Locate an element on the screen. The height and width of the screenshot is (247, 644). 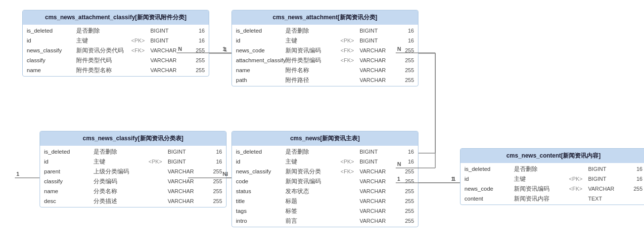
table-row: classify 分类编码 VARCHAR 255 is located at coordinates (133, 181).